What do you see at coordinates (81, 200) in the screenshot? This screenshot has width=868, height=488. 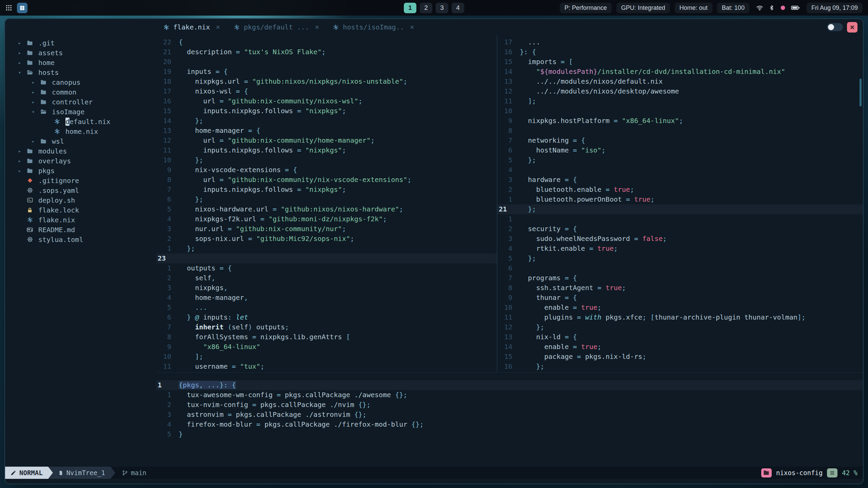 I see `tree-item-deploy.sh: deploy.sh` at bounding box center [81, 200].